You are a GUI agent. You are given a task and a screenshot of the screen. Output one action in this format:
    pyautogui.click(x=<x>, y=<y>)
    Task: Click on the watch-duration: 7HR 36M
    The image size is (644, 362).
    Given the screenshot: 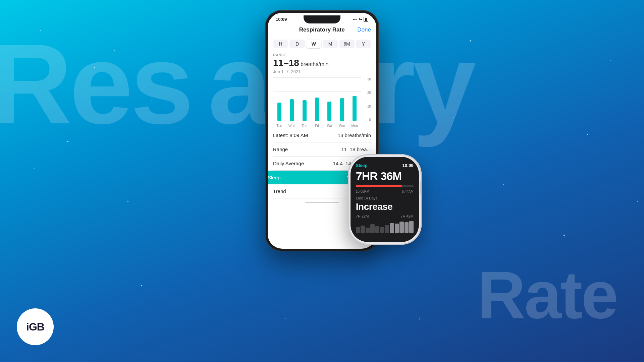 What is the action you would take?
    pyautogui.click(x=385, y=176)
    